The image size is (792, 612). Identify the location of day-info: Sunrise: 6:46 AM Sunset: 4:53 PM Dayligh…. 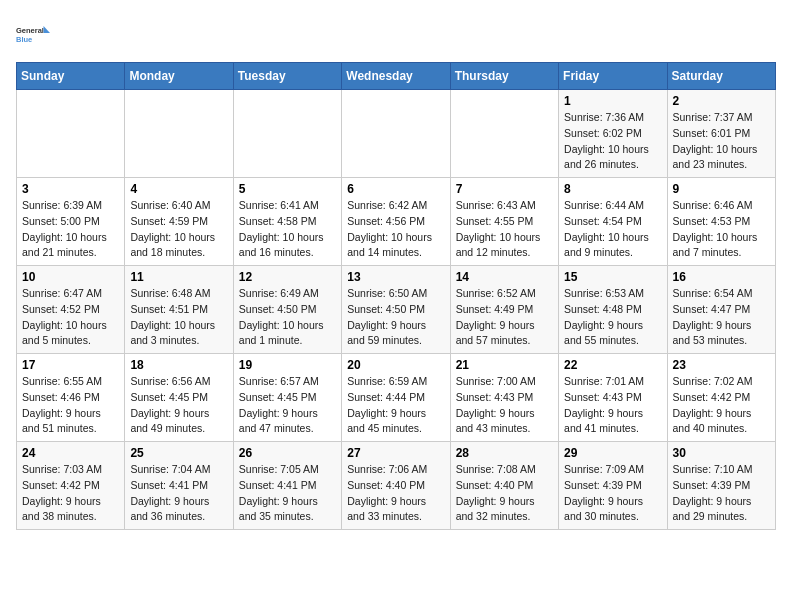
(722, 230).